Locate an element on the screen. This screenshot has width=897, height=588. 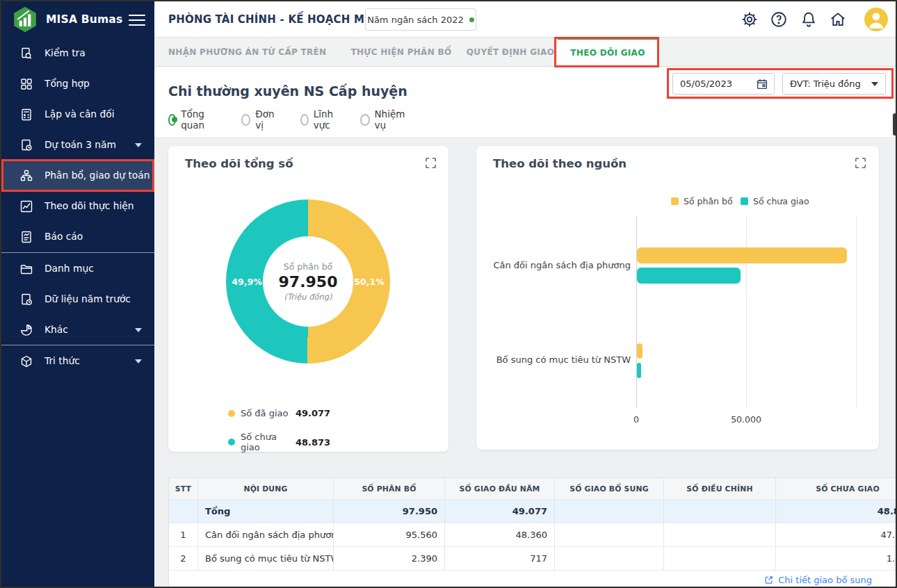
cell-so-giao-dau-nam: 717 is located at coordinates (500, 559).